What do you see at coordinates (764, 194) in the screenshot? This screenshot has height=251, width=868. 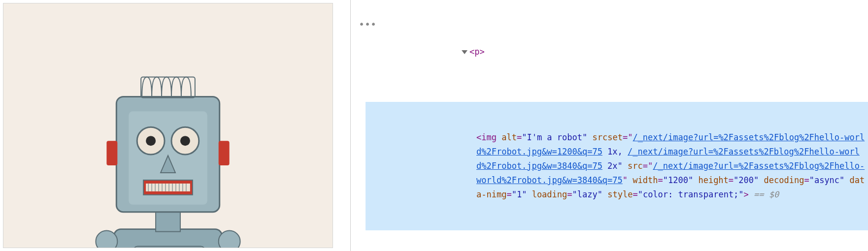 I see `selected-node-marker: == $0` at bounding box center [764, 194].